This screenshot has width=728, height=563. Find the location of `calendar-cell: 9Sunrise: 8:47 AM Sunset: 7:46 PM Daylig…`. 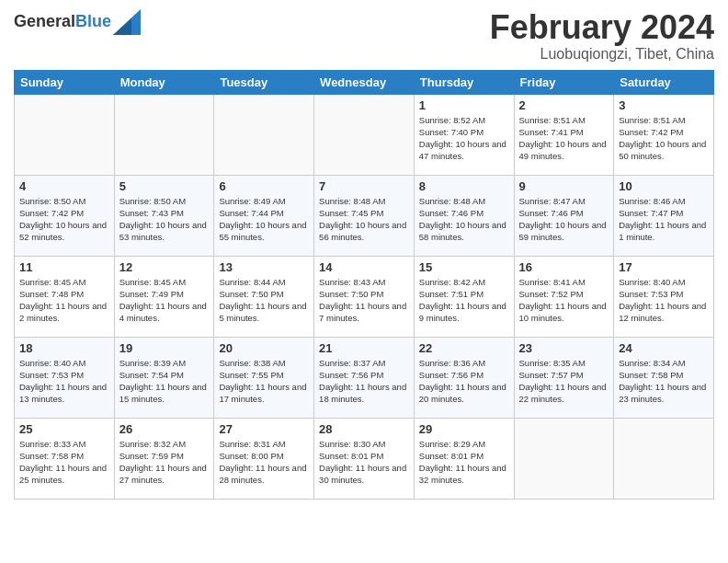

calendar-cell: 9Sunrise: 8:47 AM Sunset: 7:46 PM Daylig… is located at coordinates (564, 215).